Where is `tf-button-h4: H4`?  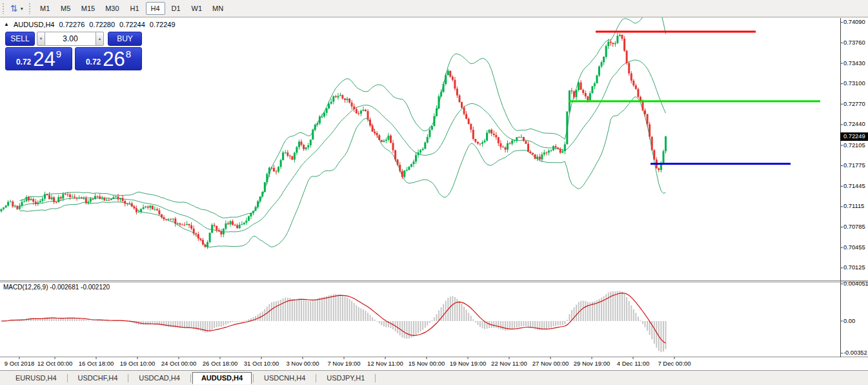 tf-button-h4: H4 is located at coordinates (156, 8).